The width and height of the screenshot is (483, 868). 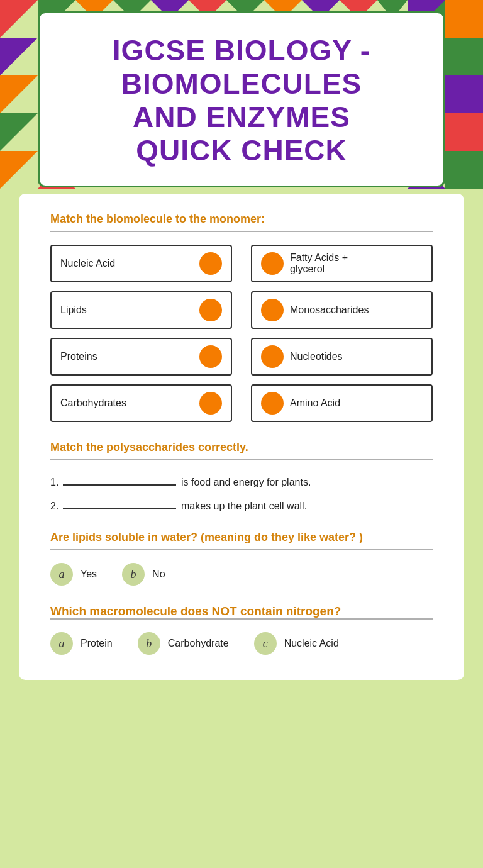 I want to click on divider1, so click(x=242, y=231).